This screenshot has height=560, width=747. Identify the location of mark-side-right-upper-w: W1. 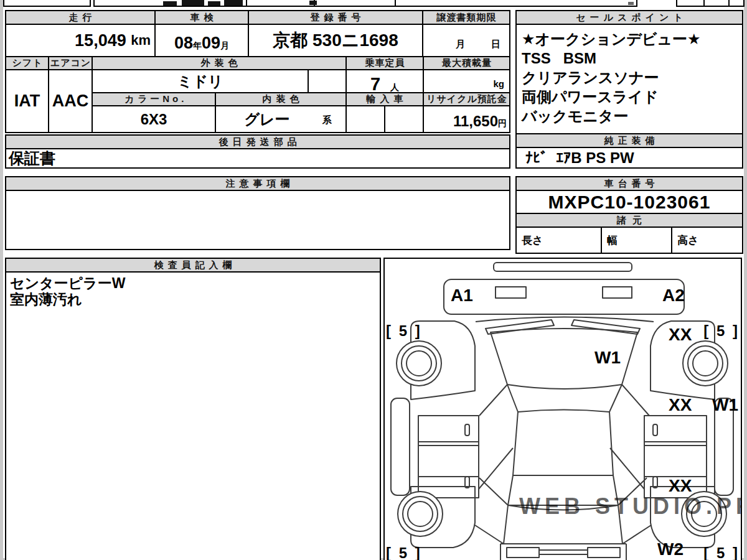
(725, 404).